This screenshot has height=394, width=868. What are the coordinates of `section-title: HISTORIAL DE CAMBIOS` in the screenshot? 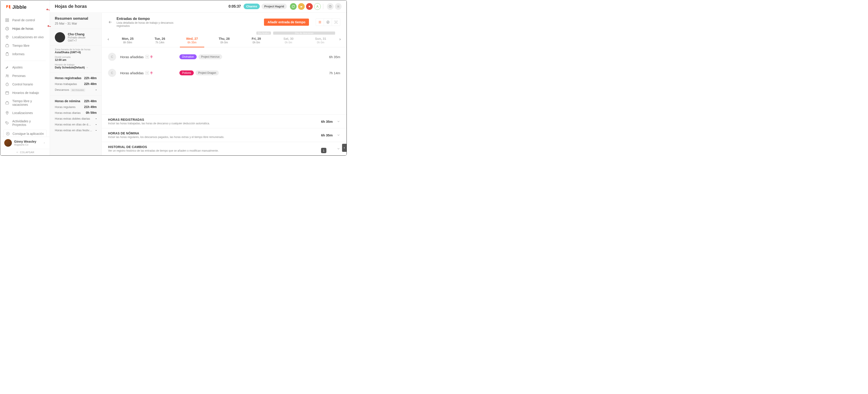 It's located at (222, 147).